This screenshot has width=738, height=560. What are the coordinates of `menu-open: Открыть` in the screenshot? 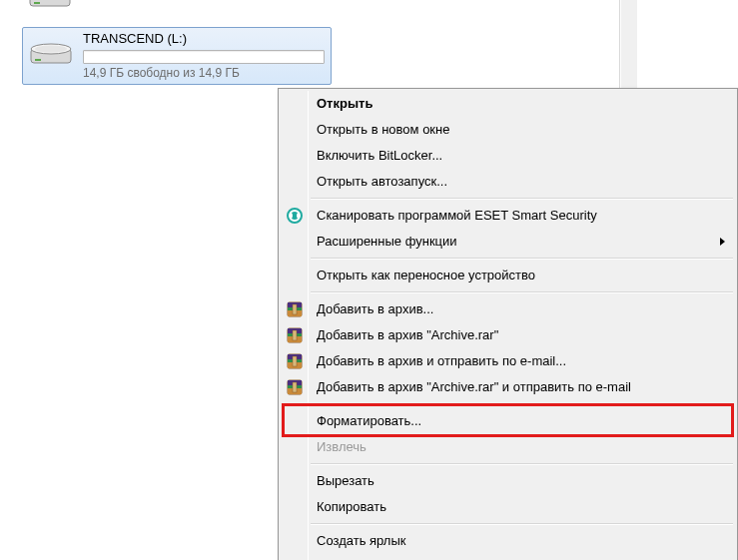 It's located at (507, 104).